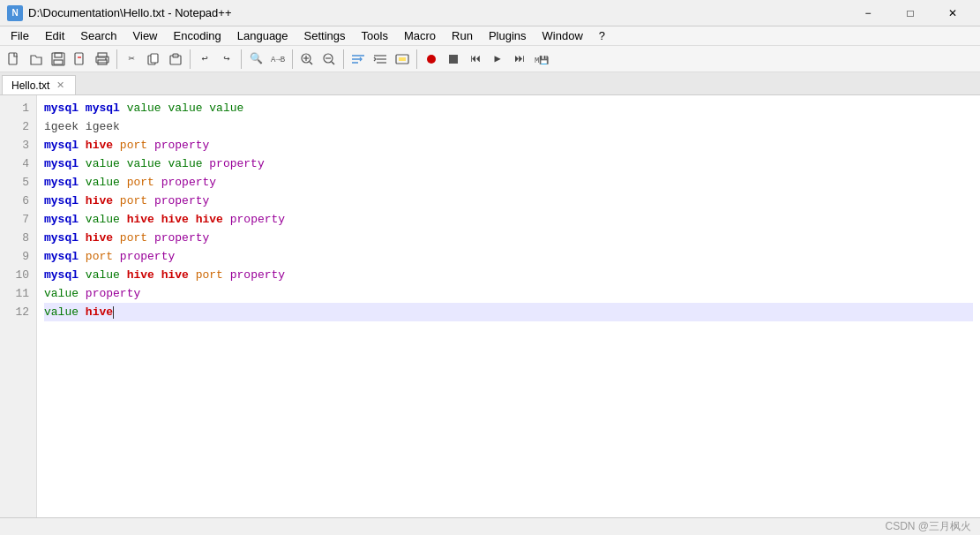  What do you see at coordinates (176, 59) in the screenshot?
I see `paste-button` at bounding box center [176, 59].